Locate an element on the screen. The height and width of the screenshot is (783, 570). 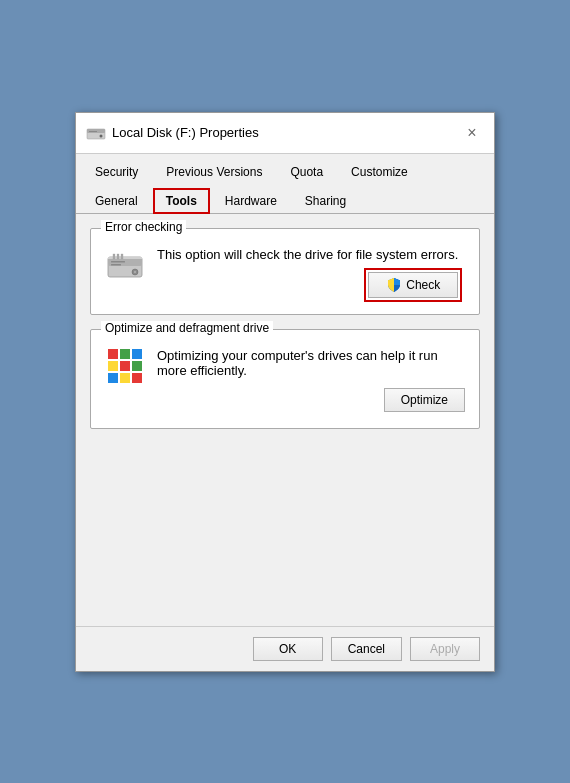
tab-tools: Tools is located at coordinates (182, 201).